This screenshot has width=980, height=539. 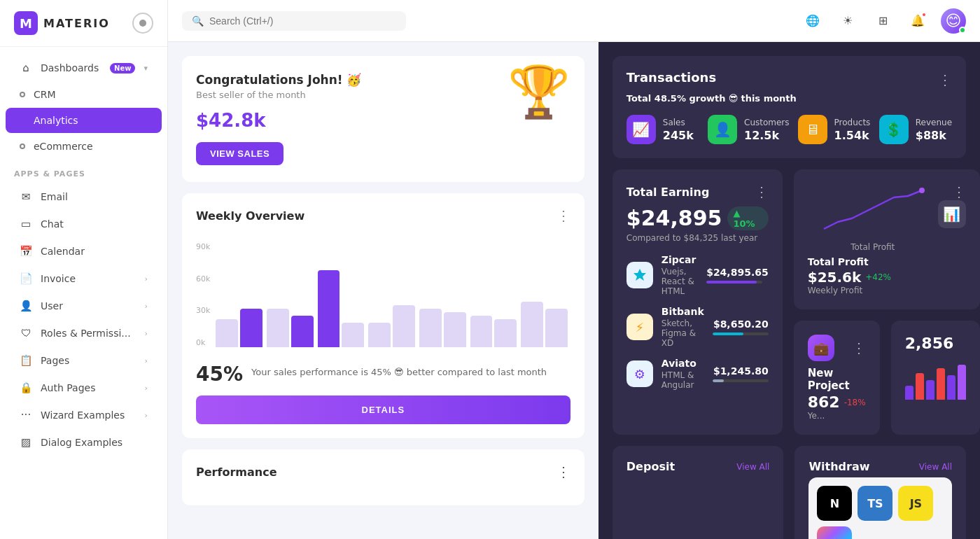 I want to click on sales-label: Sales, so click(x=678, y=122).